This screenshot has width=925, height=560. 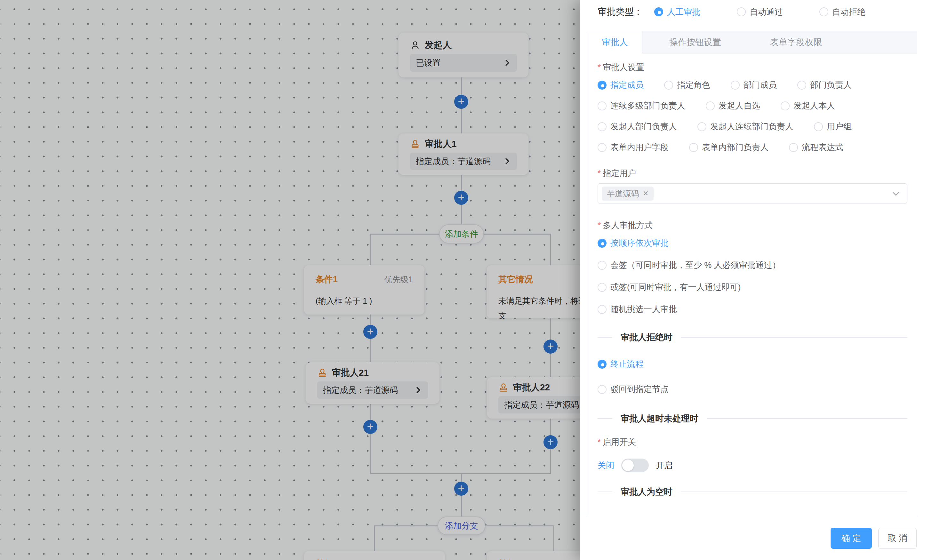 I want to click on assign-user-select: 芋道源码 ✕, so click(x=752, y=194).